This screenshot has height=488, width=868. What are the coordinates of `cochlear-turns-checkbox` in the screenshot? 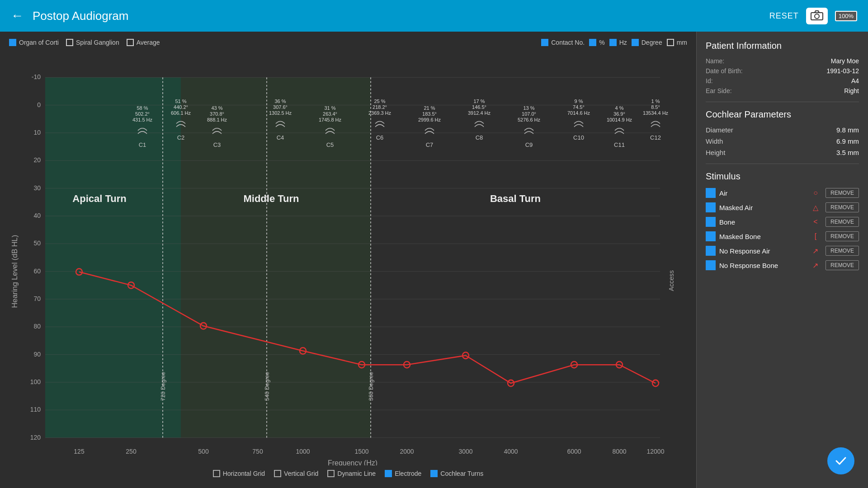 It's located at (434, 474).